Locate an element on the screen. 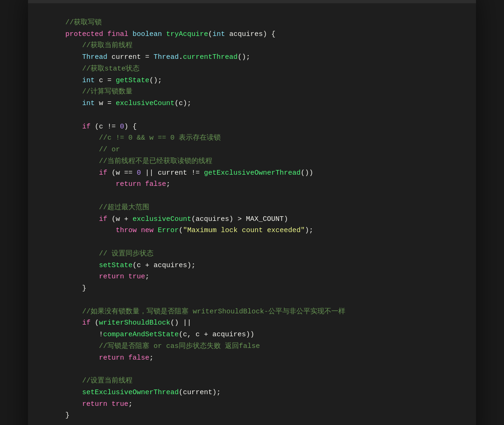  line-comment-max: //超过最大范围 is located at coordinates (259, 208).